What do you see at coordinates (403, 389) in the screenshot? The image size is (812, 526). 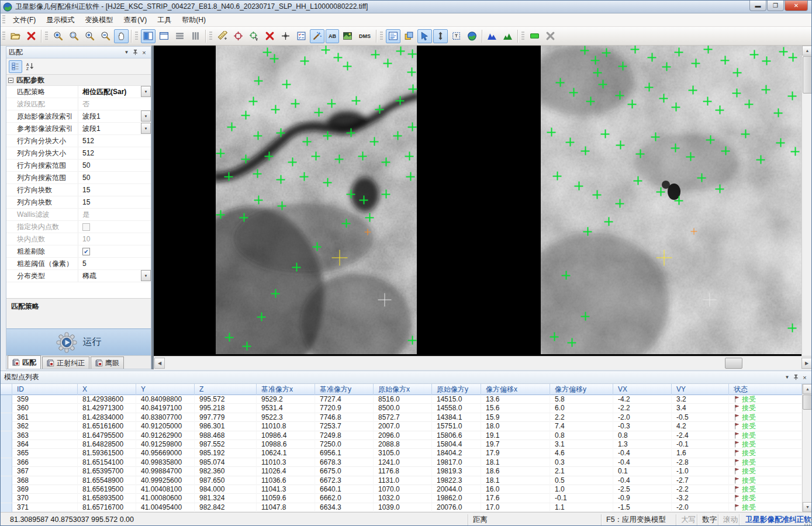 I see `column-header: 原始像方x` at bounding box center [403, 389].